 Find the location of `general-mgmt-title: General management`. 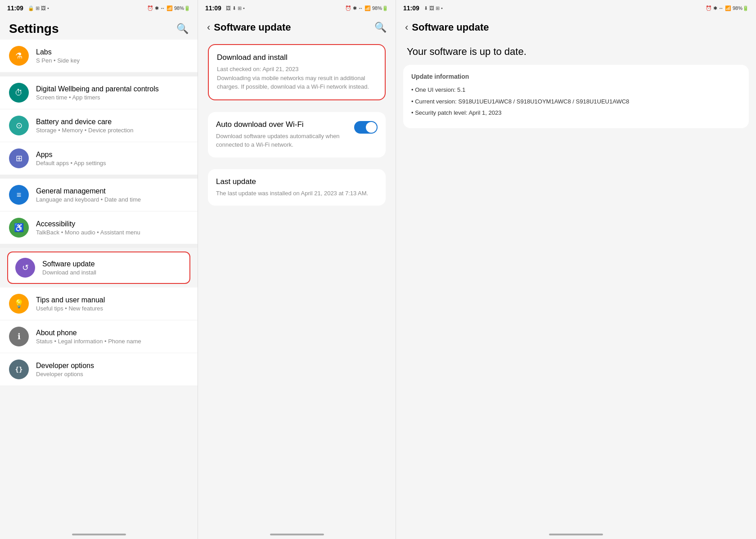

general-mgmt-title: General management is located at coordinates (112, 191).